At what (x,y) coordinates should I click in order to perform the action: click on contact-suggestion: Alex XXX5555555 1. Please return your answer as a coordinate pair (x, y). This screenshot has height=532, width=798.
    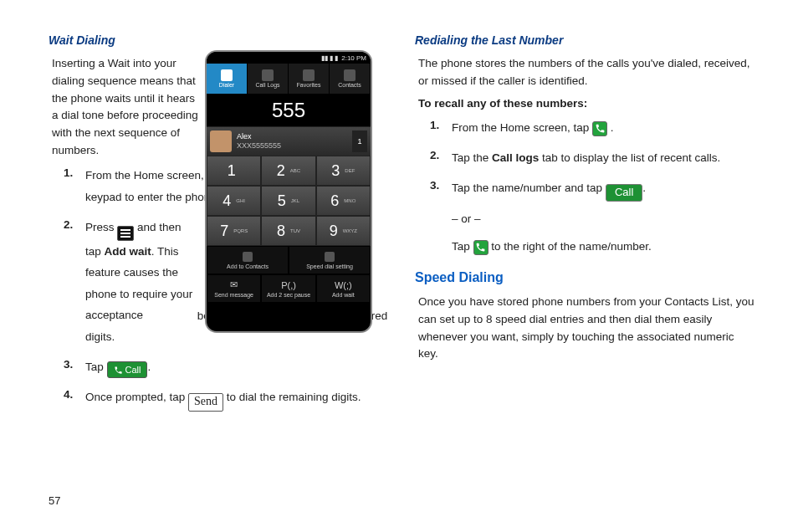
    Looking at the image, I should click on (289, 141).